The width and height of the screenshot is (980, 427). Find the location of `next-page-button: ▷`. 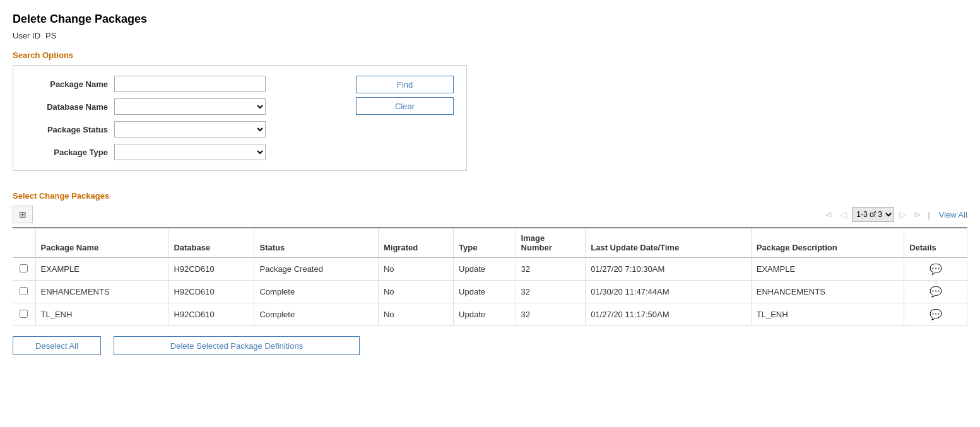

next-page-button: ▷ is located at coordinates (902, 214).